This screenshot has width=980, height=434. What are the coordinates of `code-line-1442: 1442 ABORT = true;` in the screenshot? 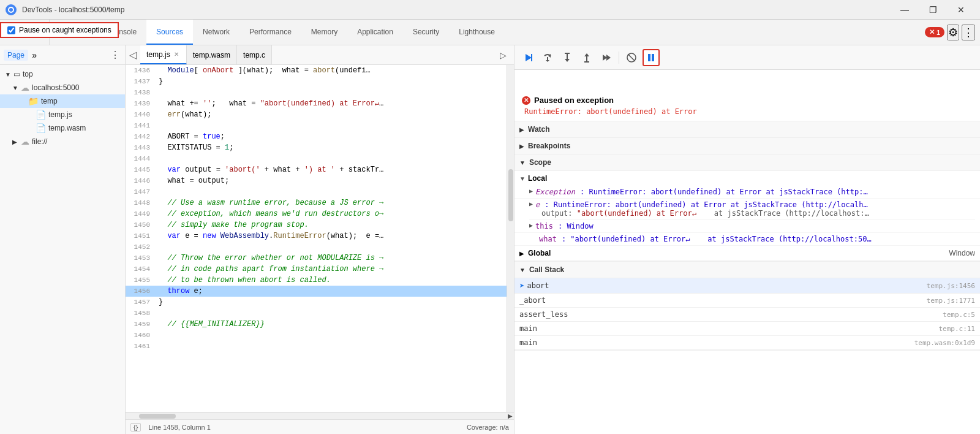 It's located at (316, 137).